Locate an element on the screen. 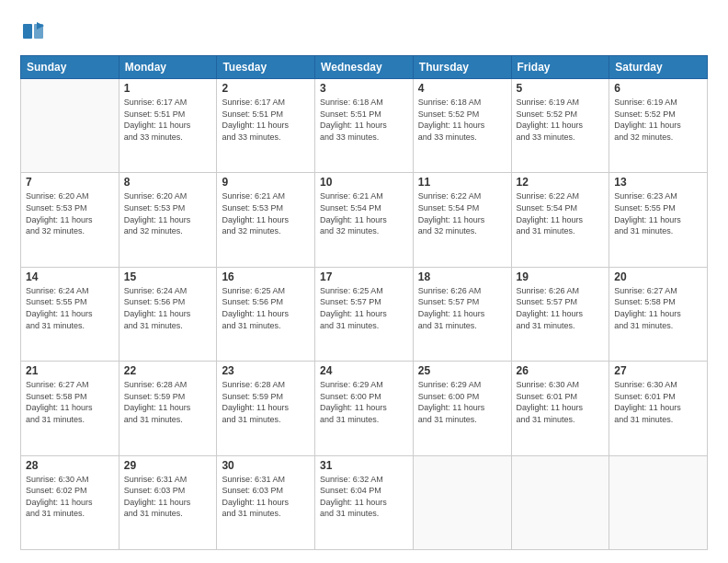 The width and height of the screenshot is (728, 563). day-info: Sunrise: 6:25 AM Sunset: 5:56 PM Dayligh… is located at coordinates (266, 308).